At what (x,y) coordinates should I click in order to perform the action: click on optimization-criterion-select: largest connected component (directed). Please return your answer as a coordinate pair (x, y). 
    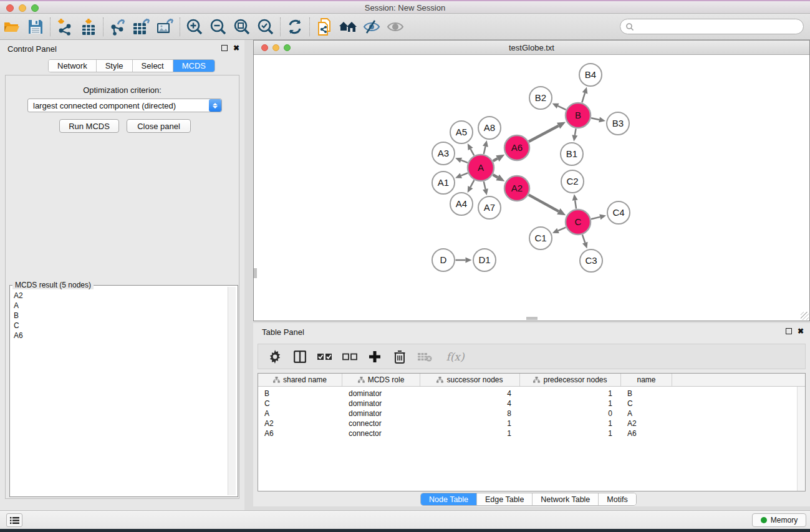
    Looking at the image, I should click on (125, 105).